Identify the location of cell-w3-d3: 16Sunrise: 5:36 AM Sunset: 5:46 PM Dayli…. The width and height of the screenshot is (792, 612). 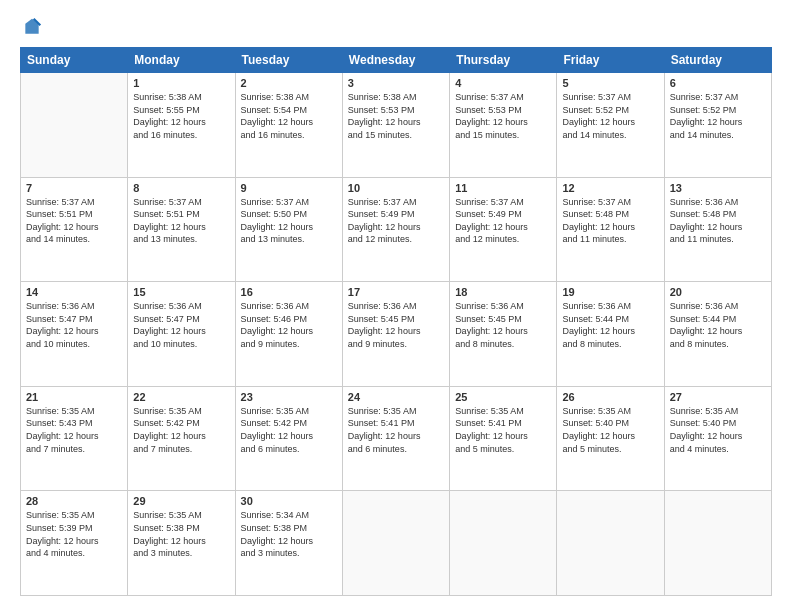
(288, 334).